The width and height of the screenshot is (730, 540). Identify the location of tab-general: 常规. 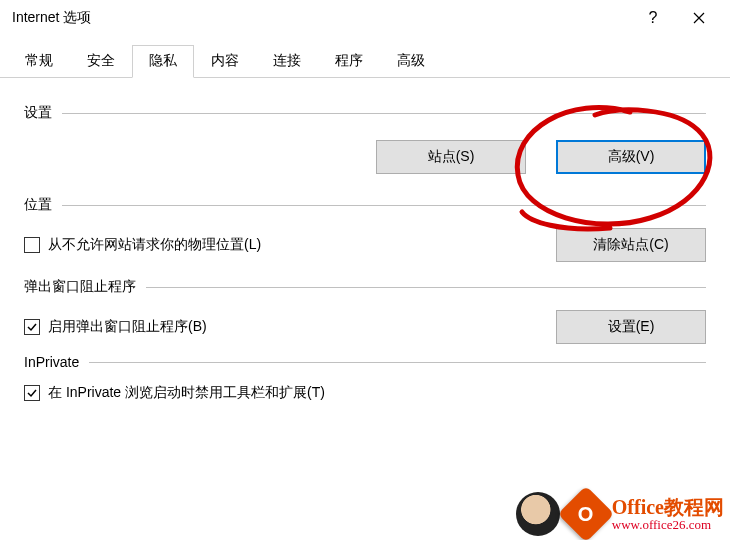
(39, 62).